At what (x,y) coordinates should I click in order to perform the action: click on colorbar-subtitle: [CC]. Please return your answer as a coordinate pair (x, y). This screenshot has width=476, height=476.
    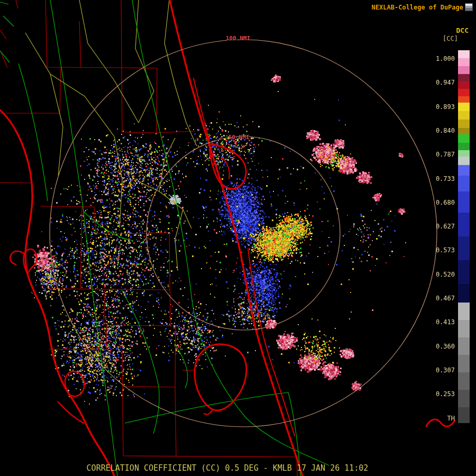
    Looking at the image, I should click on (451, 39).